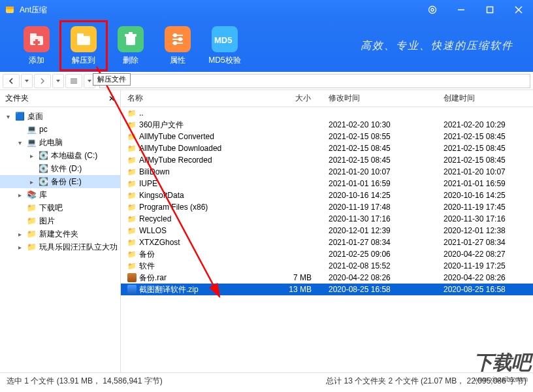 The width and height of the screenshot is (533, 392). I want to click on maximize-button, so click(490, 10).